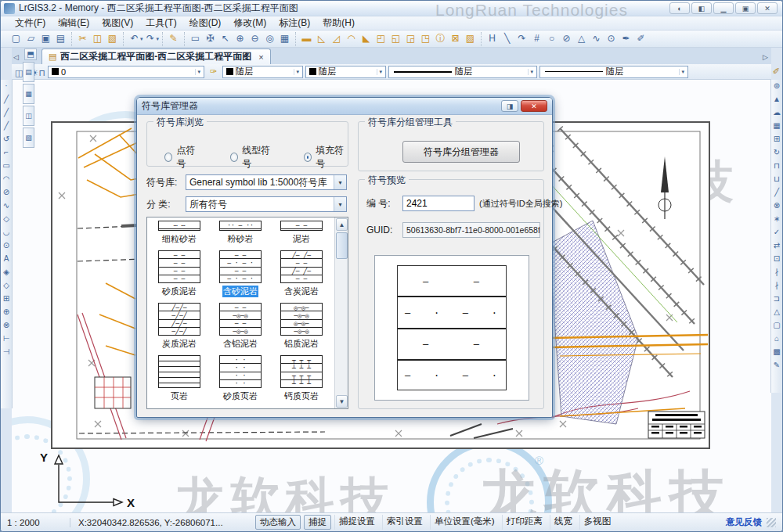 The image size is (783, 532). What do you see at coordinates (766, 57) in the screenshot?
I see `tab-scroll-right-icon: ▷` at bounding box center [766, 57].